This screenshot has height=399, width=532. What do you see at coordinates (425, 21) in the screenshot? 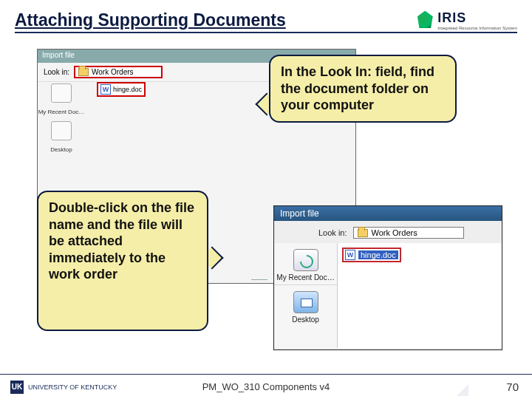
I see `iris-icon` at bounding box center [425, 21].